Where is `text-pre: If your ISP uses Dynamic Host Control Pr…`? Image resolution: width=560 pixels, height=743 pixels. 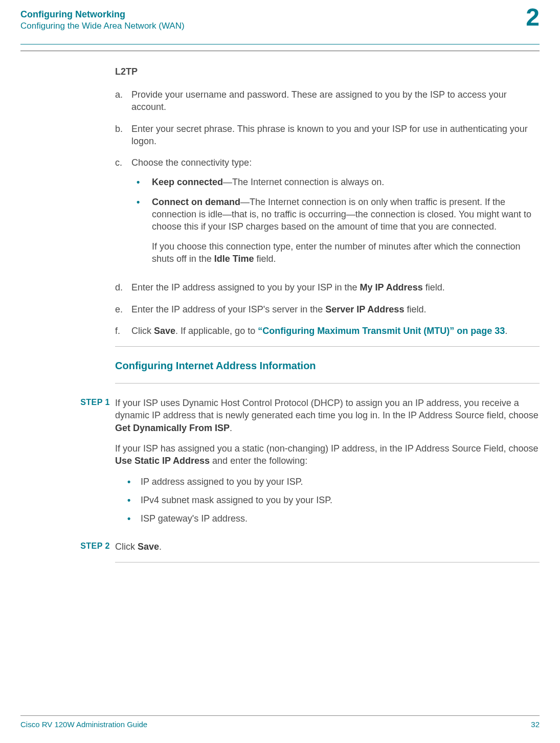
text-pre: If your ISP uses Dynamic Host Control Pr… is located at coordinates (327, 409).